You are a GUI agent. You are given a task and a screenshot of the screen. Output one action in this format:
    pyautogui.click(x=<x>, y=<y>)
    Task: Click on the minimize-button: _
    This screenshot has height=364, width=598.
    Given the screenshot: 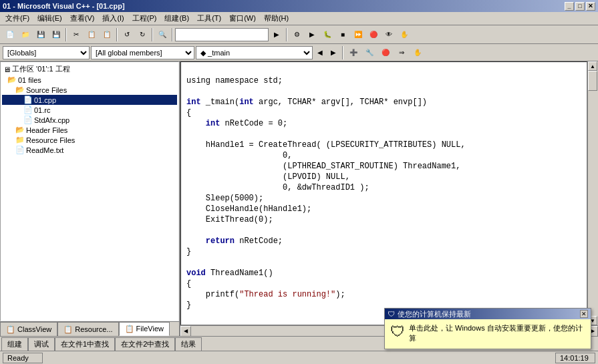 What is the action you would take?
    pyautogui.click(x=569, y=7)
    